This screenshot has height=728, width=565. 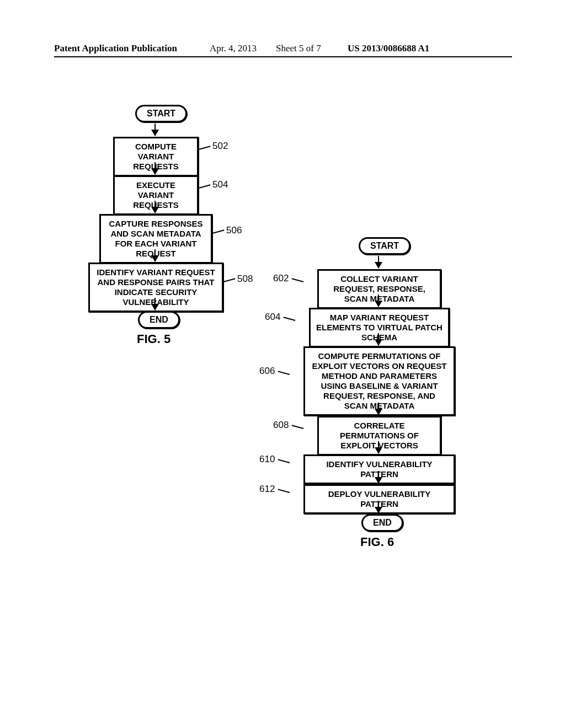 I want to click on fig6-step-606-text: COMPUTE PERMUTATIONS OF EXPLOIT VECTORS …, so click(x=380, y=381).